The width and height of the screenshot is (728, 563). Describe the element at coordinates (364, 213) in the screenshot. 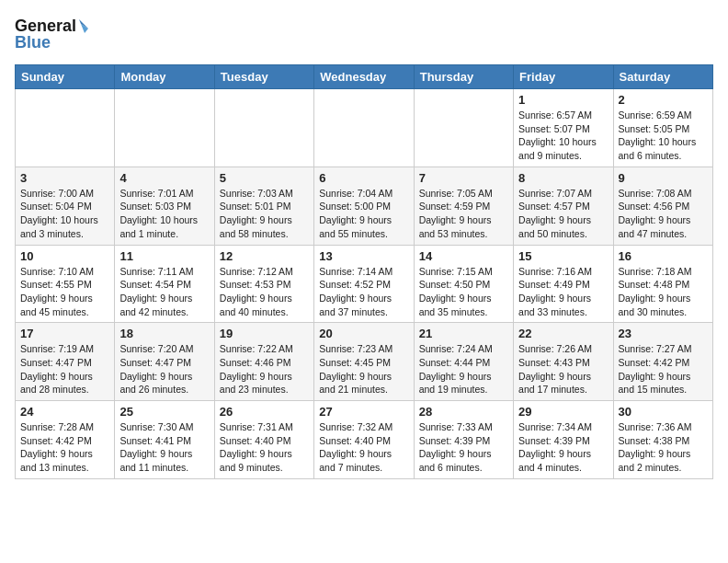

I see `day-info: Sunrise: 7:04 AM Sunset: 5:00 PM Dayligh…` at that location.